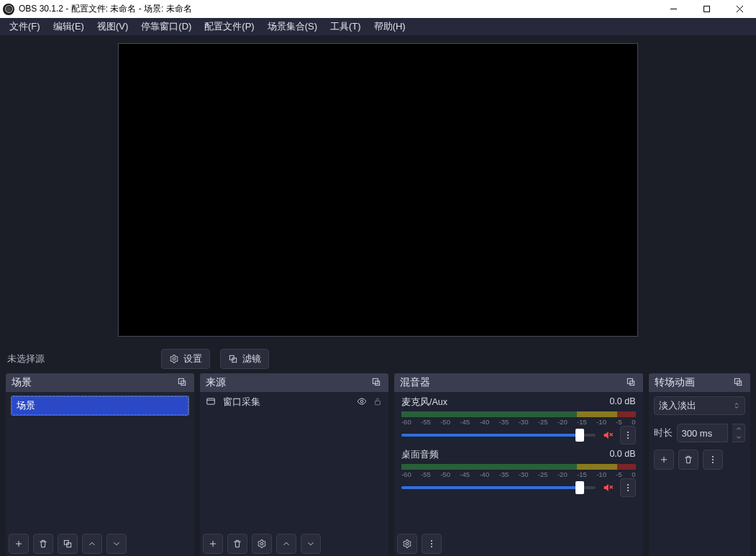 This screenshot has width=756, height=556. Describe the element at coordinates (69, 27) in the screenshot. I see `menu-edit: 编辑(E)` at that location.